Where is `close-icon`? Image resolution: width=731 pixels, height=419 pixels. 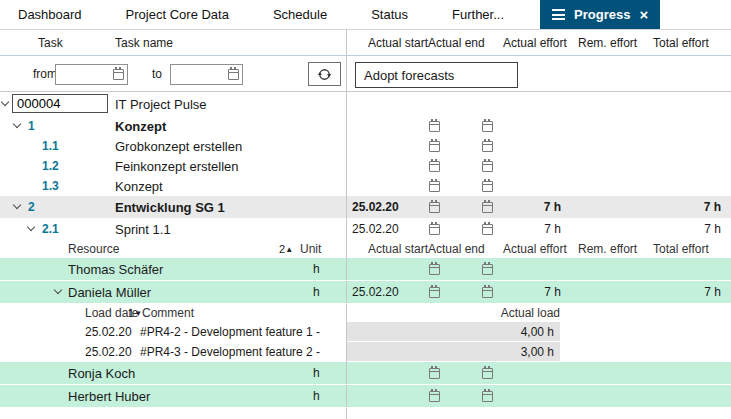
close-icon is located at coordinates (644, 14).